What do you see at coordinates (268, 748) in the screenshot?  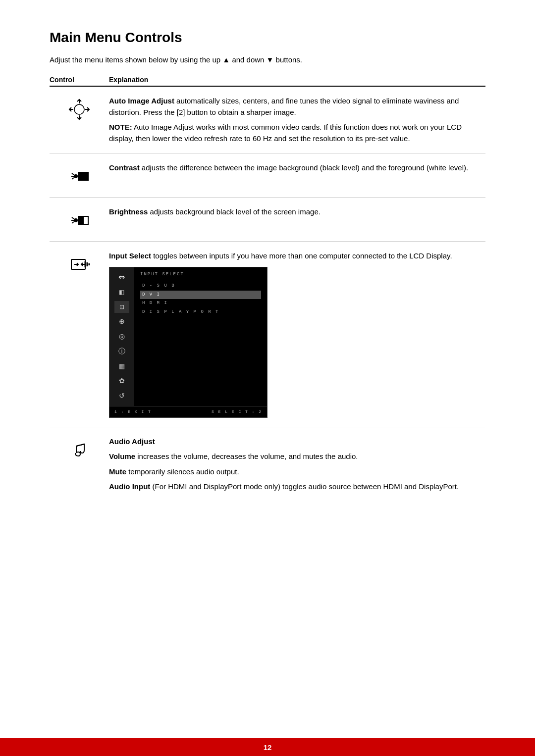 I see `page-number: 12` at bounding box center [268, 748].